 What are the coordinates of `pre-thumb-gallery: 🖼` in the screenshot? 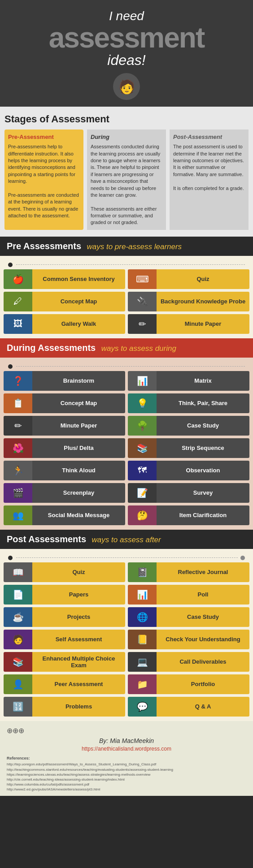 It's located at (18, 324).